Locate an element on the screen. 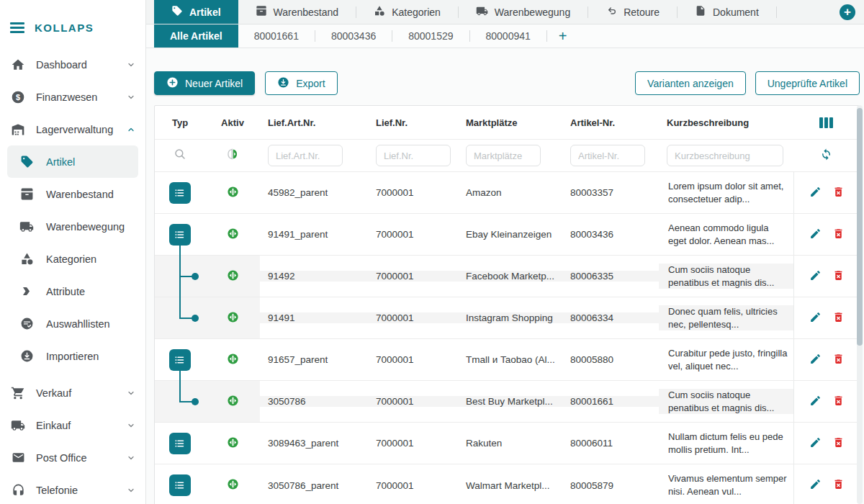 The image size is (864, 504). lief-art-nr-filter-input is located at coordinates (305, 156).